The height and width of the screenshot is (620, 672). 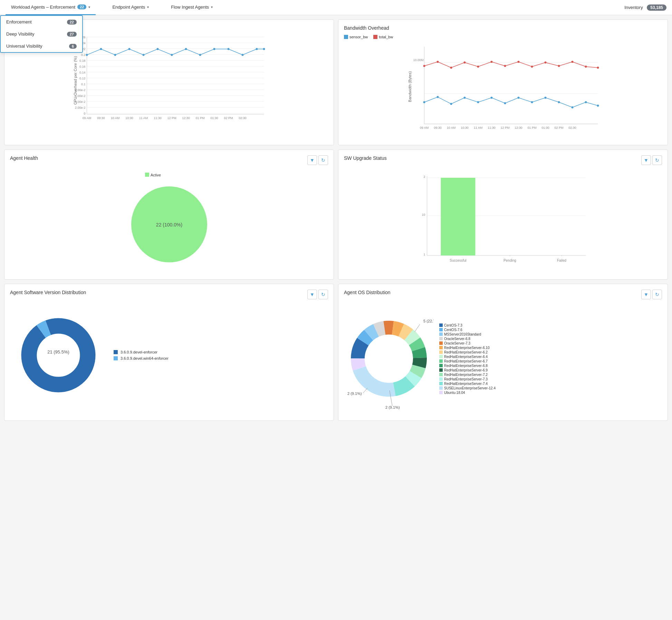 I want to click on os-legend-rhel62: RedHatEnterpriseServer-6.2, so click(x=468, y=352).